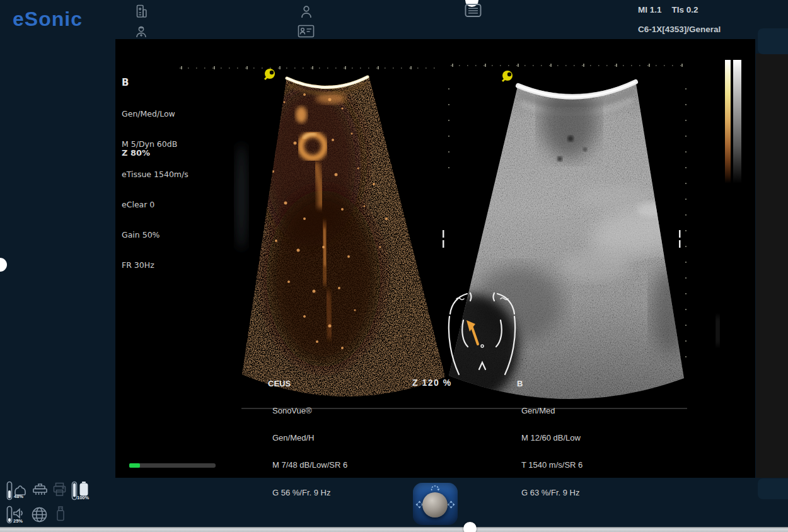  Describe the element at coordinates (141, 32) in the screenshot. I see `staff-icon` at that location.